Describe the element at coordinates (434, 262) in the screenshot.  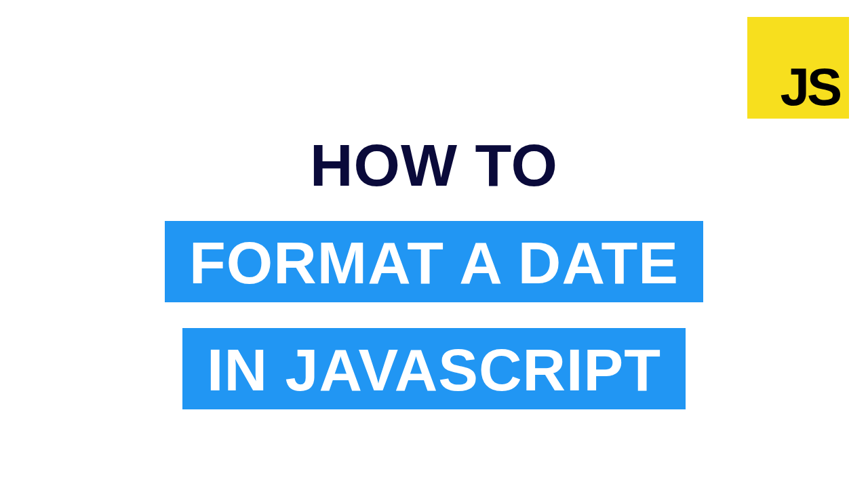
I see `title-line-2-highlight: FORMAT A DATE` at that location.